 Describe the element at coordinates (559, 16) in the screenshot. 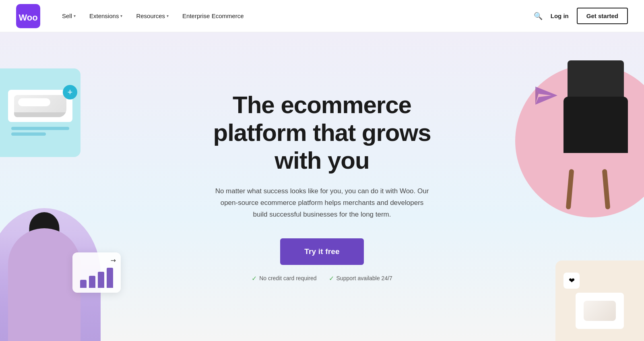

I see `login-button: Log in` at that location.